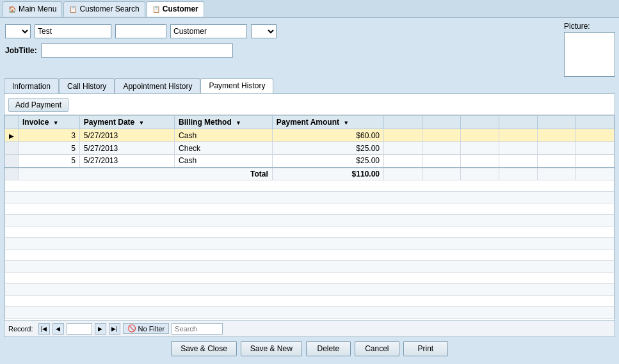 The height and width of the screenshot is (364, 619). I want to click on invoice-sort-arrow: ▼, so click(56, 123).